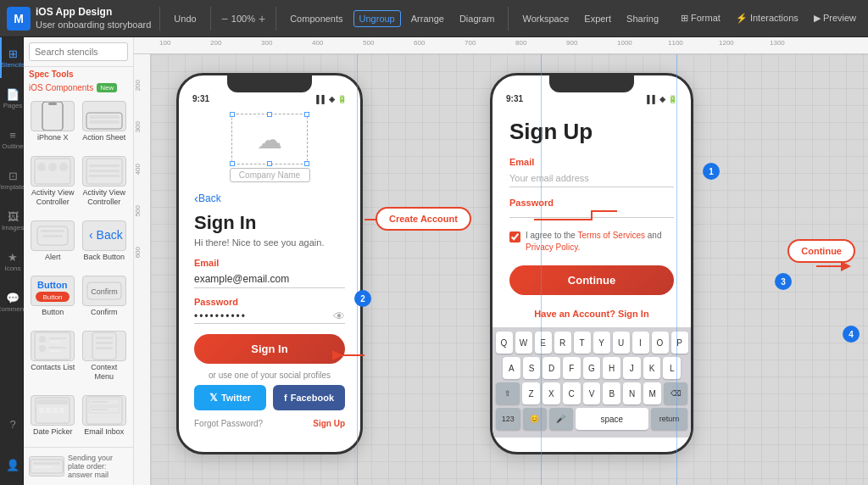 This screenshot has height=485, width=868. Describe the element at coordinates (307, 114) in the screenshot. I see `handle-tr` at that location.